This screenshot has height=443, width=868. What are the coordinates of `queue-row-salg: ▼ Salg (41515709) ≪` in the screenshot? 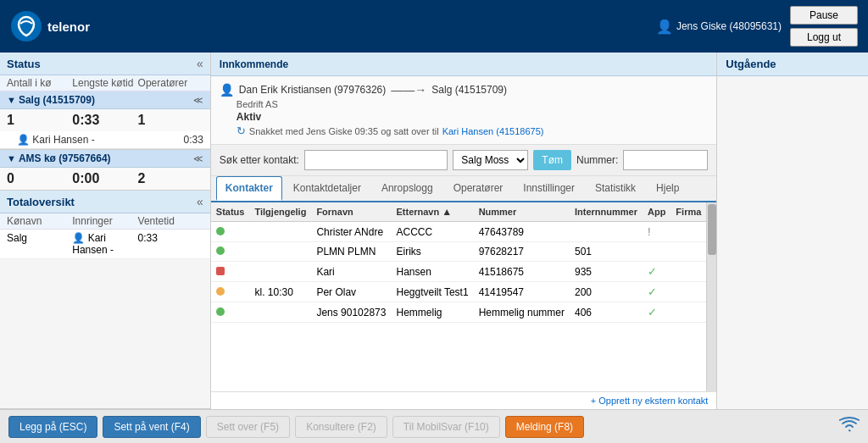 It's located at (105, 100).